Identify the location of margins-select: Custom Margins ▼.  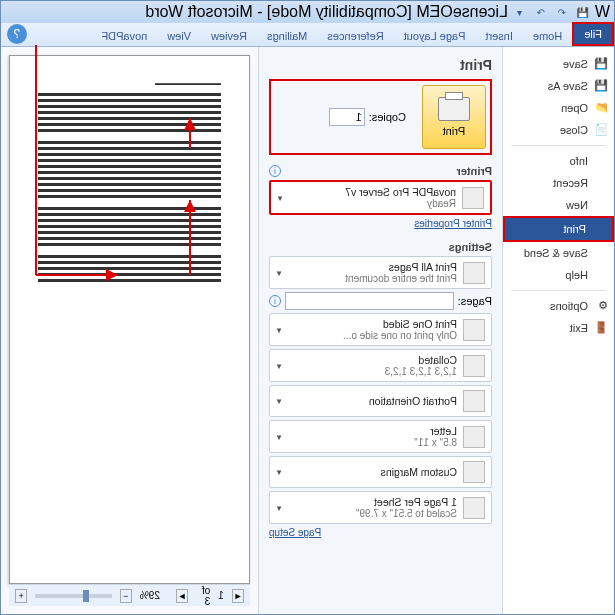
(380, 472).